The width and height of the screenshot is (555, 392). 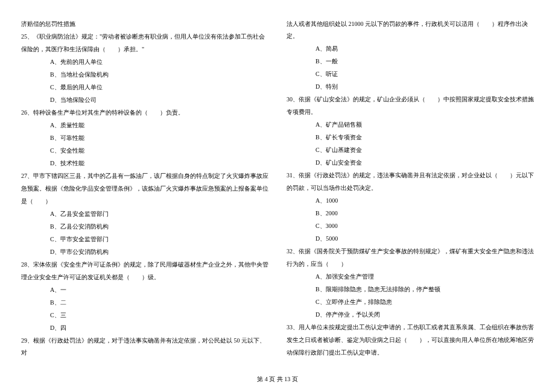 What do you see at coordinates (145, 138) in the screenshot?
I see `q26-option-b: B、可靠性能` at bounding box center [145, 138].